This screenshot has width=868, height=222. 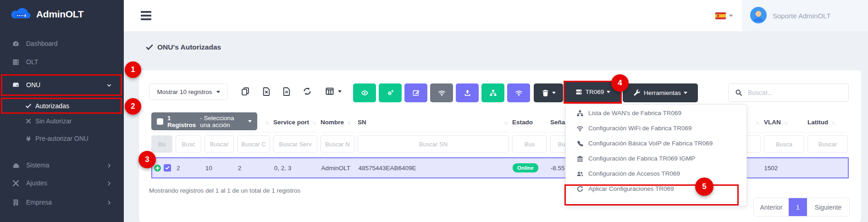 What do you see at coordinates (828, 207) in the screenshot?
I see `pagination-next: Siguiente` at bounding box center [828, 207].